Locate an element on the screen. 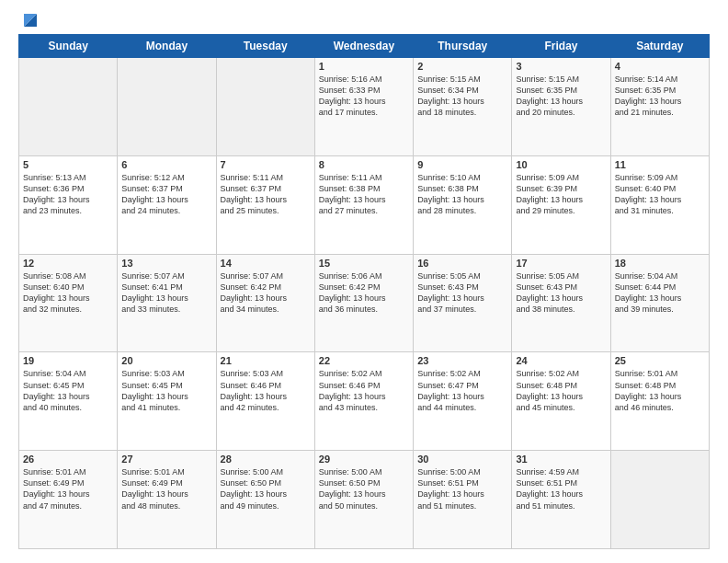 This screenshot has width=728, height=563. day-number: 27 is located at coordinates (166, 459).